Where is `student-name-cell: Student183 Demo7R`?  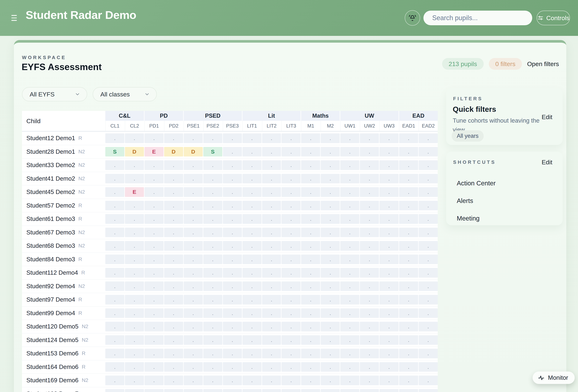
student-name-cell: Student183 Demo7R is located at coordinates (63, 390).